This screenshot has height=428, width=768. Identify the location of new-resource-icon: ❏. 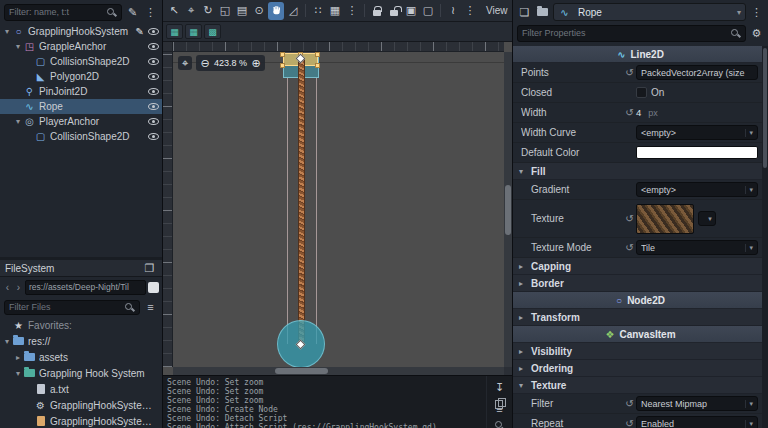
(524, 12).